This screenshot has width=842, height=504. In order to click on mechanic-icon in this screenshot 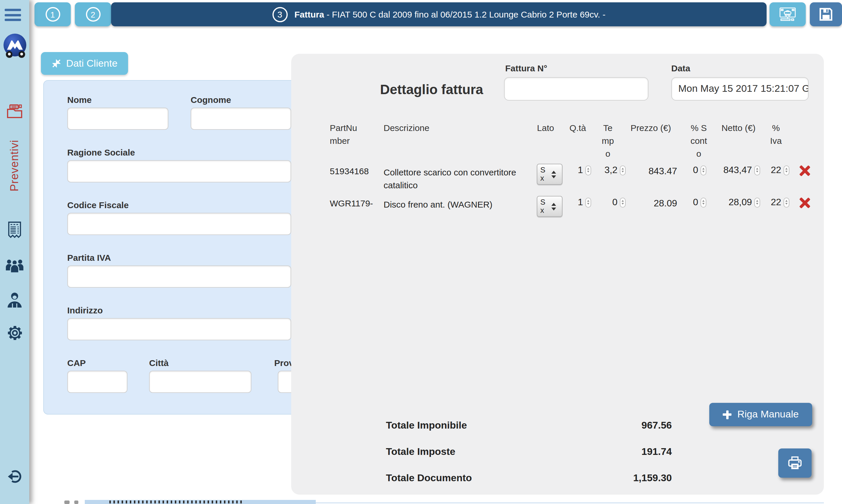, I will do `click(15, 300)`.